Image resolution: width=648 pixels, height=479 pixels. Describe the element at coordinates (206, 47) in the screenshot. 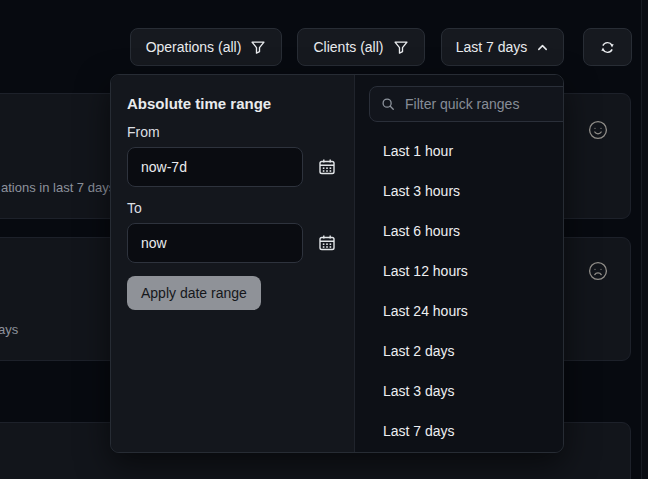

I see `operations-filter-button: Operations (all)` at that location.